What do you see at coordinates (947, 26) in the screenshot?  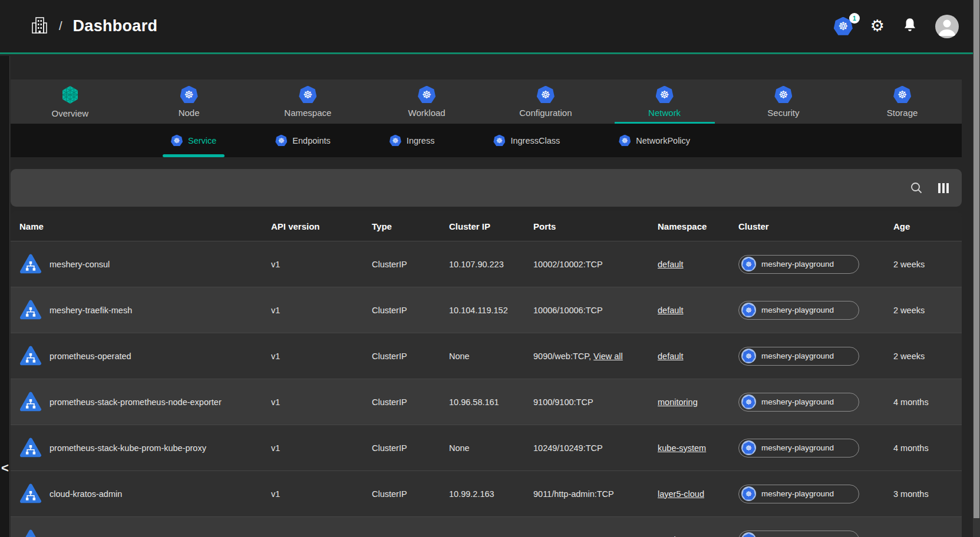 I see `user-avatar` at bounding box center [947, 26].